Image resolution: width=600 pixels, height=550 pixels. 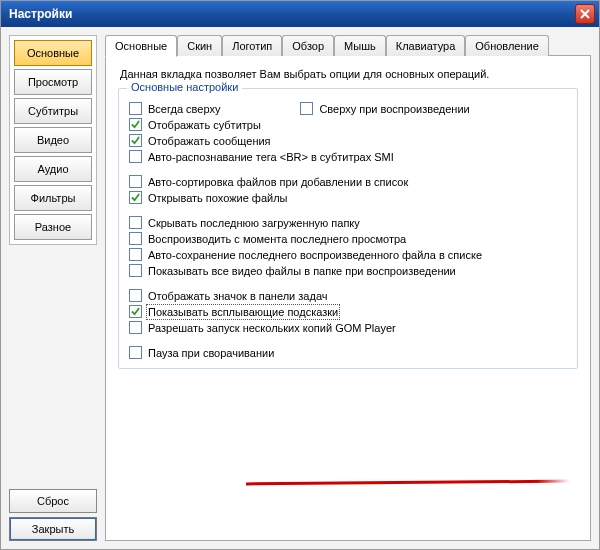 I want to click on checkbox-show-folder-videos, so click(x=136, y=270).